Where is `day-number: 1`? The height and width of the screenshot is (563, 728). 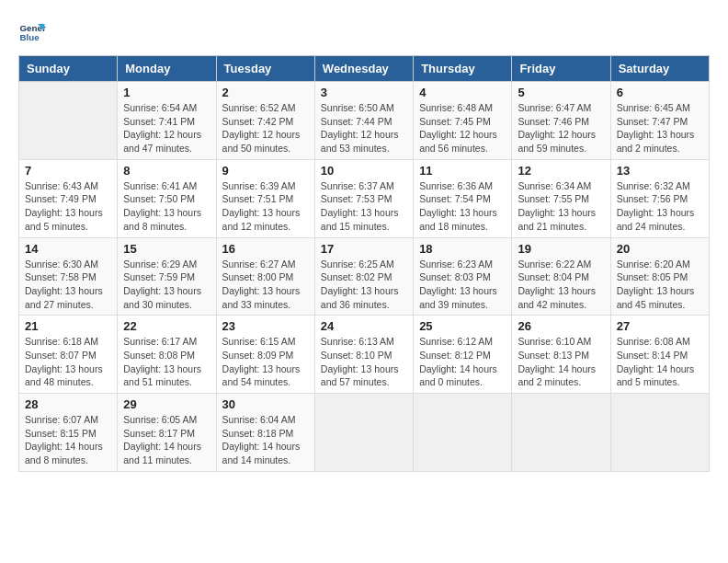 day-number: 1 is located at coordinates (166, 92).